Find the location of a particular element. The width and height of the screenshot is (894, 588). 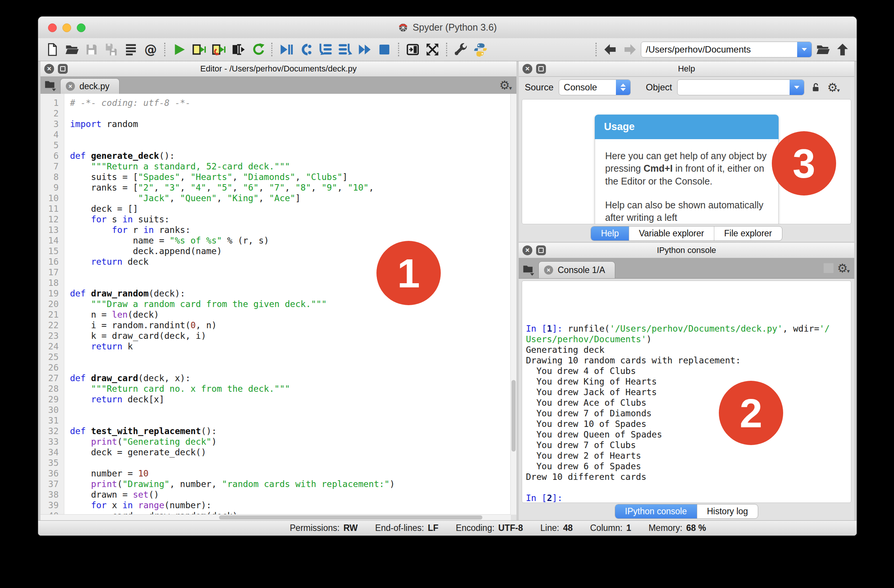

help-options-button: ⚙ ▾ is located at coordinates (834, 88).